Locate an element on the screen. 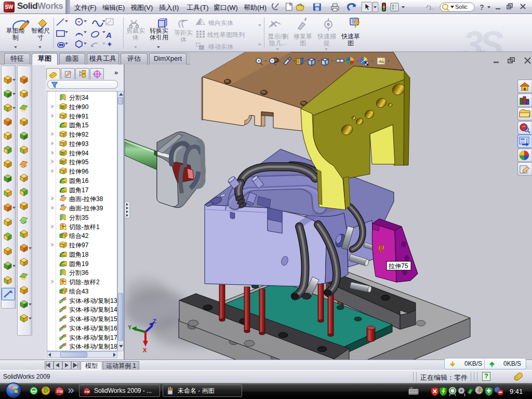  svg-text: CH is located at coordinates (411, 388).